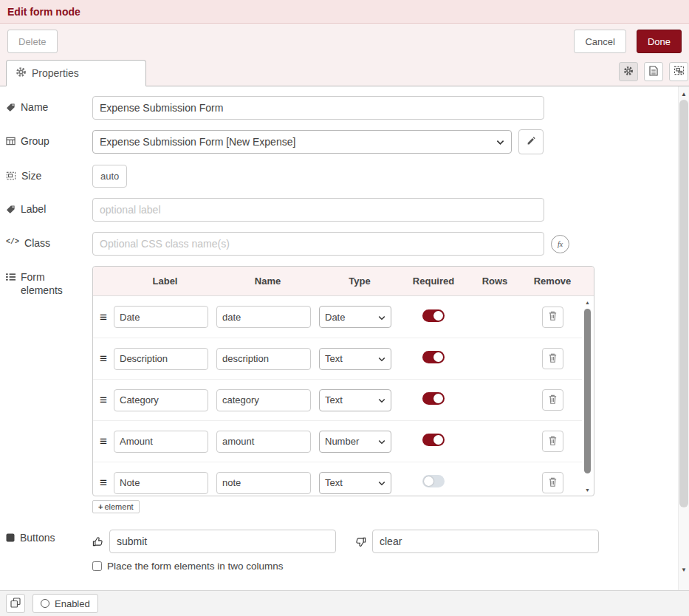  What do you see at coordinates (628, 72) in the screenshot?
I see `properties-panel-button` at bounding box center [628, 72].